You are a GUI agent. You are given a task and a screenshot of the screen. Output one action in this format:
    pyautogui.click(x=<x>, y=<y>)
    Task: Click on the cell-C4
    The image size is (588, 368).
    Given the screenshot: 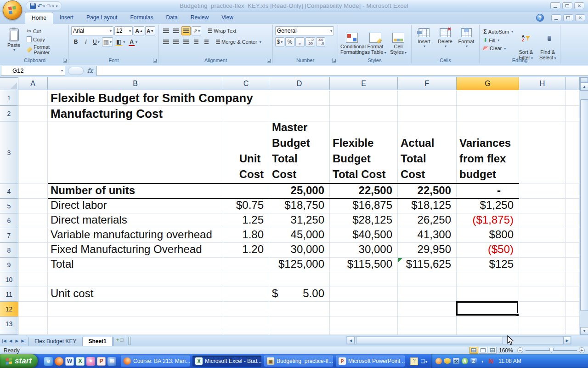 What is the action you would take?
    pyautogui.click(x=246, y=191)
    